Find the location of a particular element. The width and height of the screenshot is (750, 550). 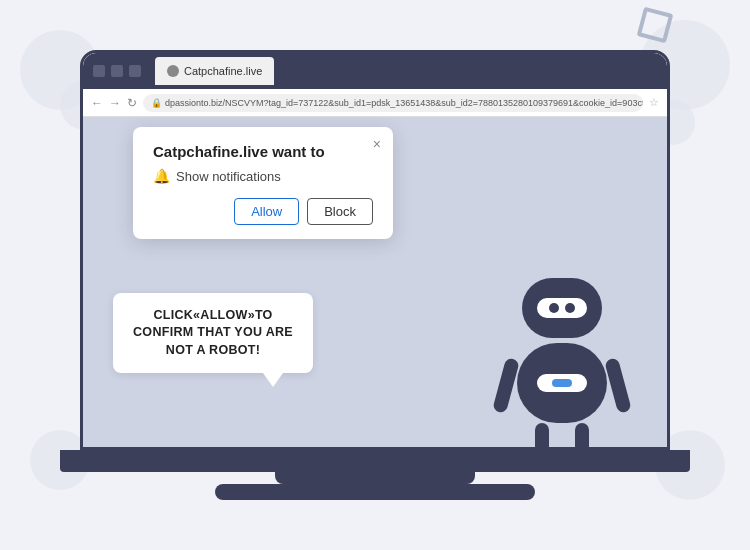

window-minimize-btn is located at coordinates (99, 71).